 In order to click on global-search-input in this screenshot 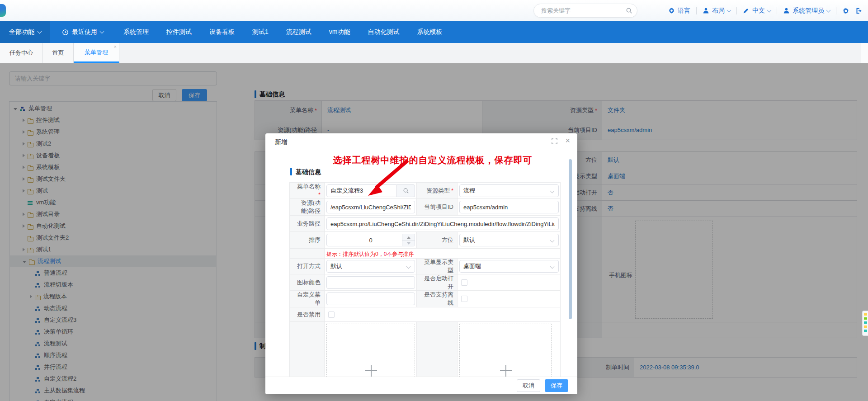, I will do `click(582, 11)`.